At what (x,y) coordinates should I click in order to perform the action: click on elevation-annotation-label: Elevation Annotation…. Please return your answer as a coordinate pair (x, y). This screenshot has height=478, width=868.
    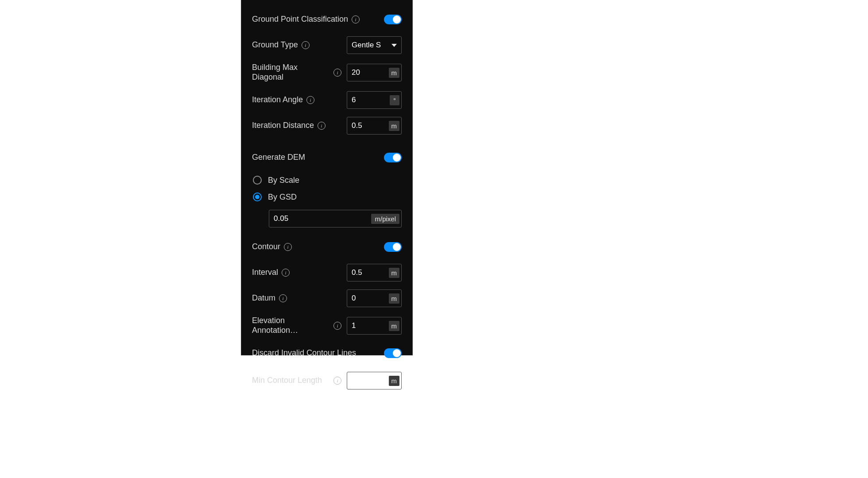
    Looking at the image, I should click on (291, 326).